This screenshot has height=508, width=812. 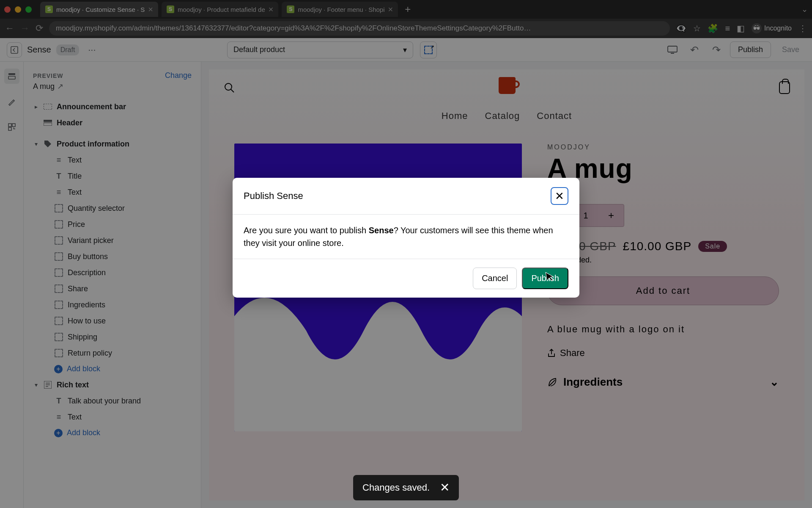 What do you see at coordinates (560, 196) in the screenshot?
I see `close-icon: ✕` at bounding box center [560, 196].